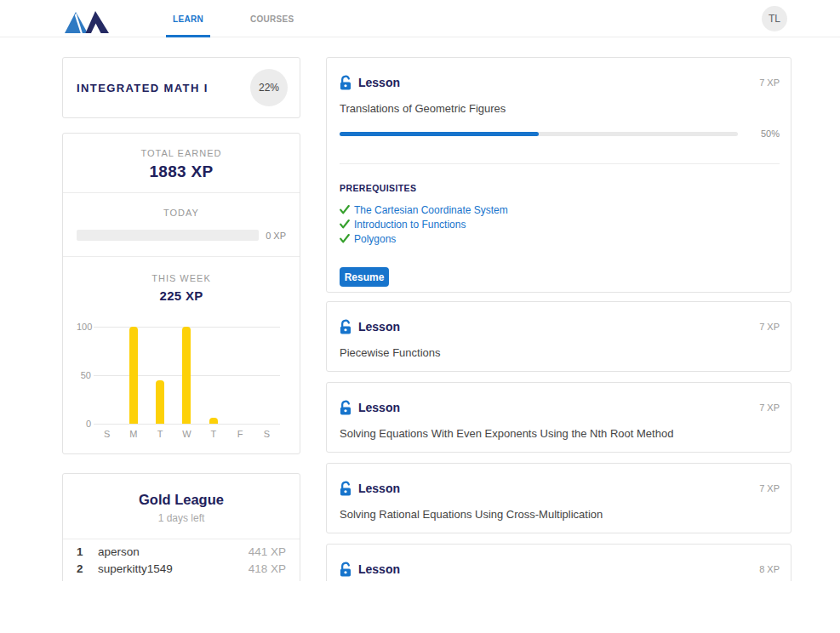  I want to click on total-earned-label: TOTAL EARNED, so click(181, 153).